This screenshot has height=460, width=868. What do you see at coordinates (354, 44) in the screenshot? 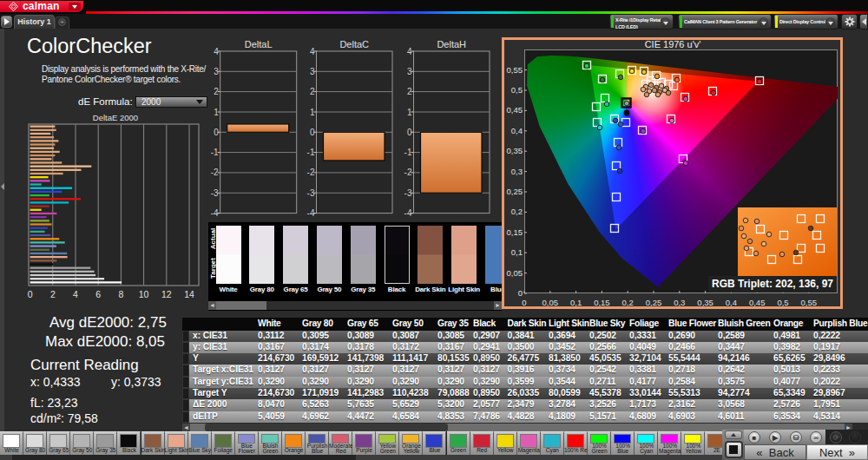
I see `svg-text: DeltaC` at bounding box center [354, 44].